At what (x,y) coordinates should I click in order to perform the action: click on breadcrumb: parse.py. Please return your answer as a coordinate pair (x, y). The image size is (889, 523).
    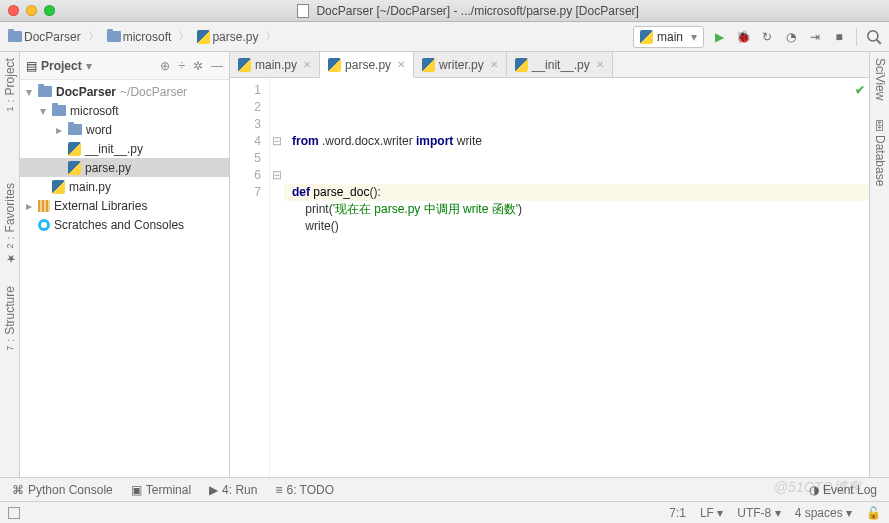
    Looking at the image, I should click on (228, 37).